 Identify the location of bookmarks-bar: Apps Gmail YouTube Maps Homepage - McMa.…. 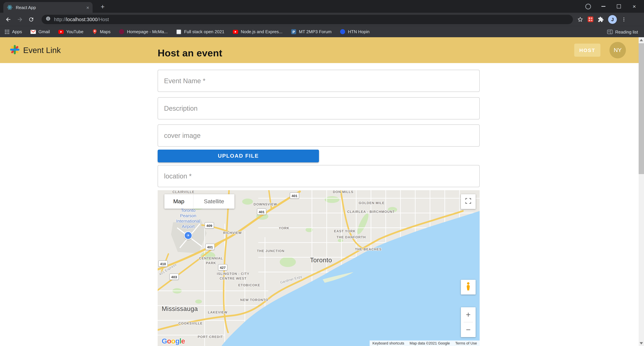
(322, 32).